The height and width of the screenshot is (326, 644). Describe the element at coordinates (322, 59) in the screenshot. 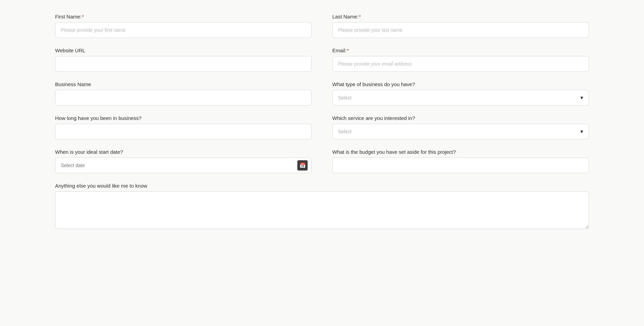

I see `form-row-2: Website URL Email:*` at that location.